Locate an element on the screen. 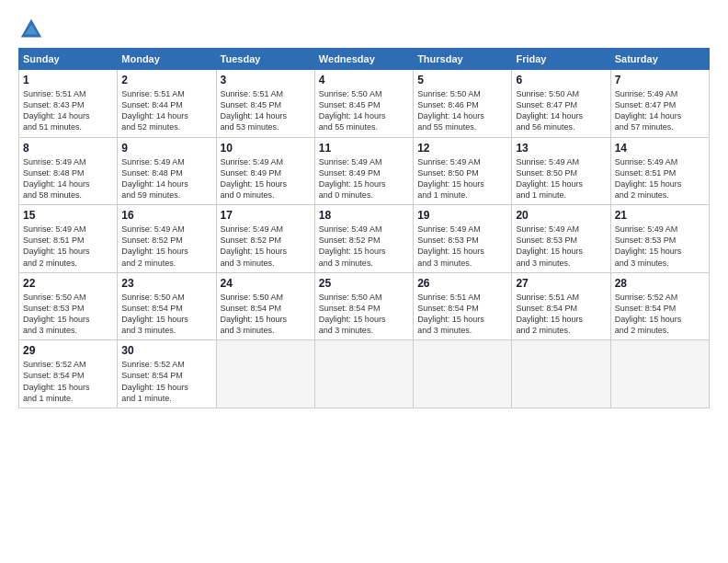 This screenshot has height=563, width=728. day-info: Sunrise: 5:50 AMSunset: 8:53 PMDaylight:… is located at coordinates (68, 315).